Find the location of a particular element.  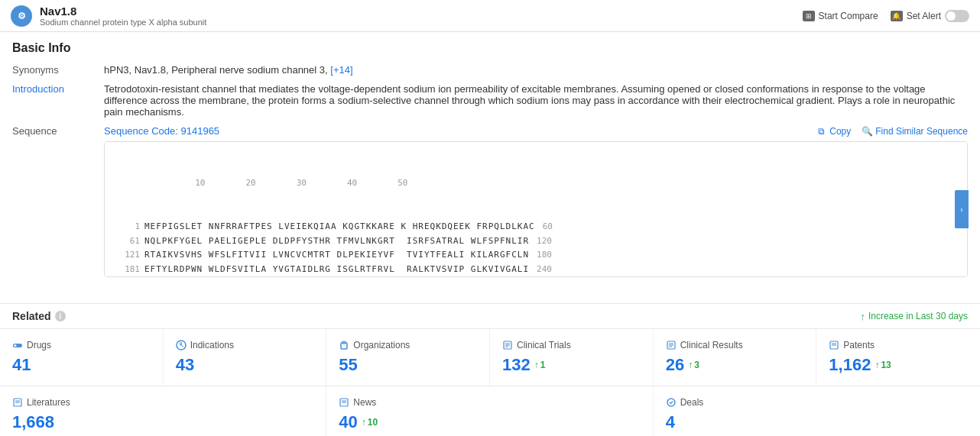

seq-start-num: 241 is located at coordinates (128, 276).